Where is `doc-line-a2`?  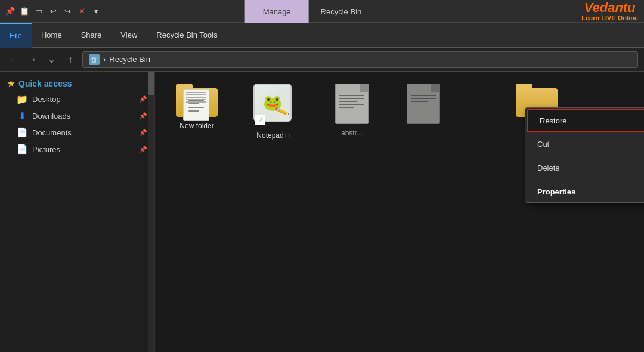 doc-line-a2 is located at coordinates (352, 98).